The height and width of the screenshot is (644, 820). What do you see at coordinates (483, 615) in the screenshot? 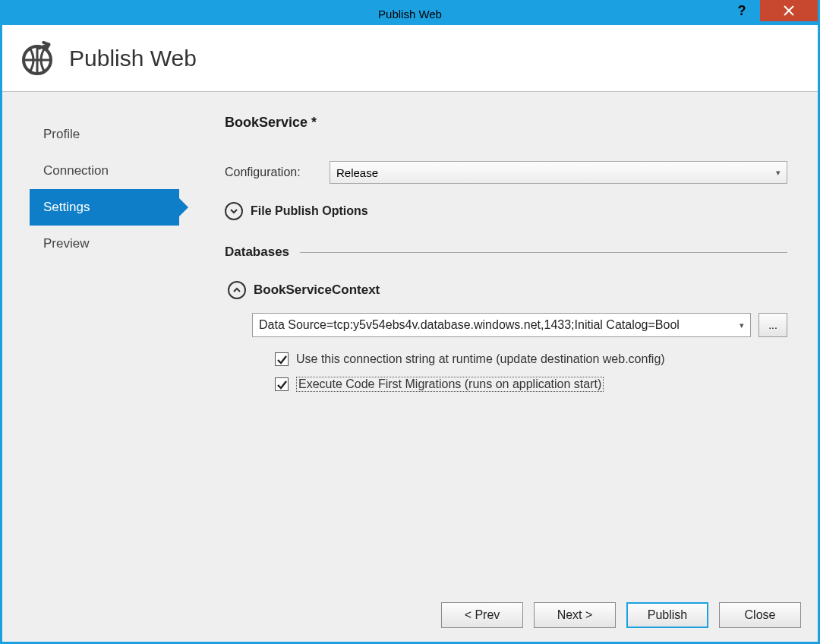
I see `button-label: < Prev` at bounding box center [483, 615].